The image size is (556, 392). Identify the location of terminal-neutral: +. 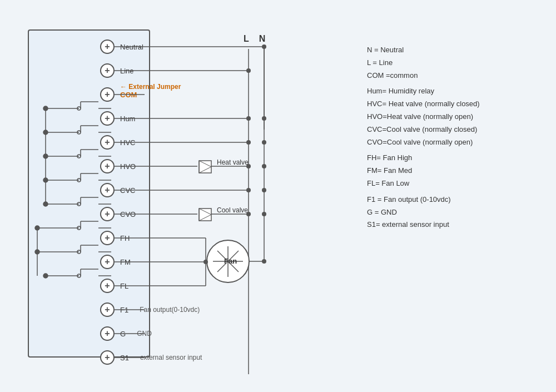
(107, 47).